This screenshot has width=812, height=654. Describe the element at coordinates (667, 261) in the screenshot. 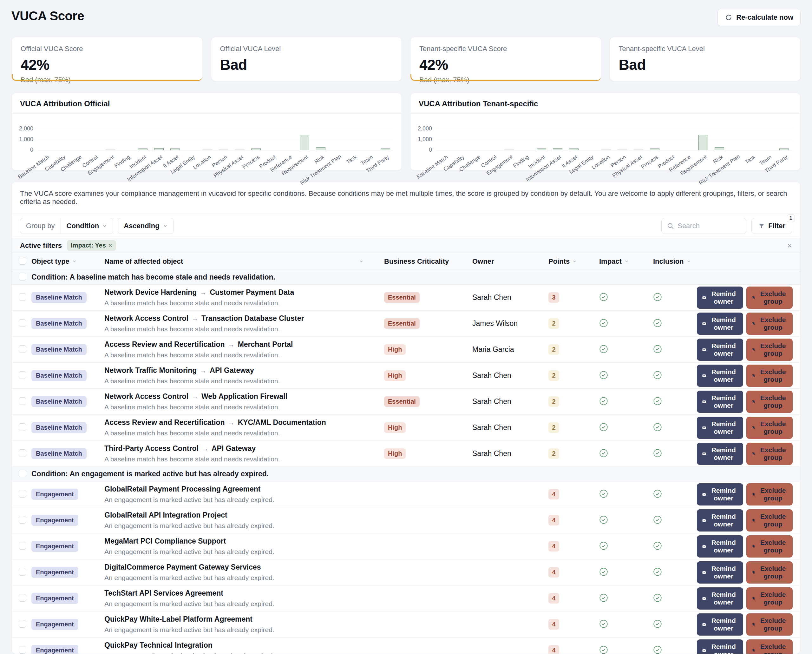

I see `column-inclusion: Inclusion` at that location.